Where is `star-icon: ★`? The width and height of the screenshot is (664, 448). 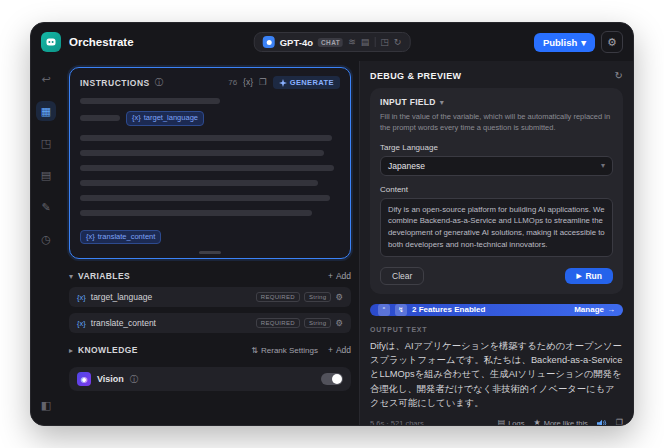
star-icon: ★ is located at coordinates (536, 422).